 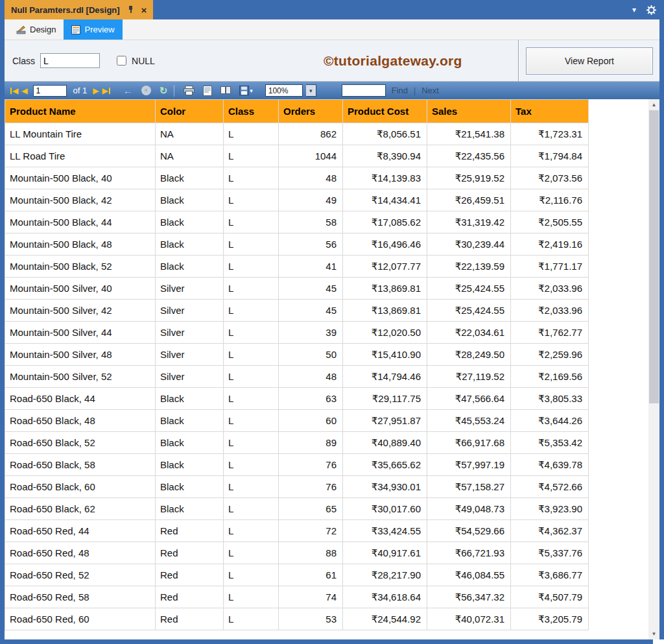 I want to click on class-parameter: Class NULL, so click(x=80, y=61).